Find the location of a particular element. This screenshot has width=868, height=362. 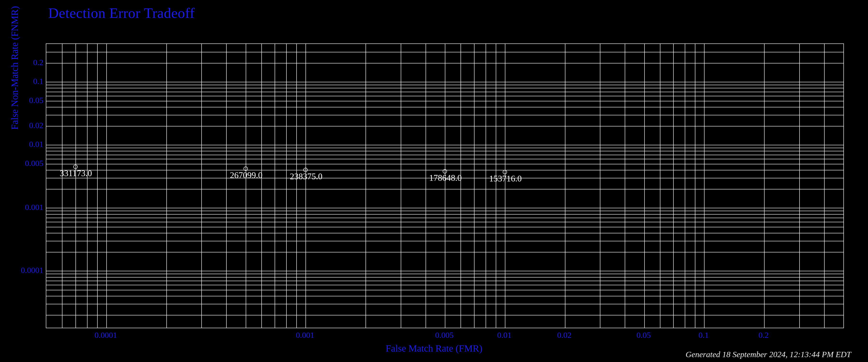

y-axis-label: False Non-Match Rate (FNMR) is located at coordinates (14, 68).